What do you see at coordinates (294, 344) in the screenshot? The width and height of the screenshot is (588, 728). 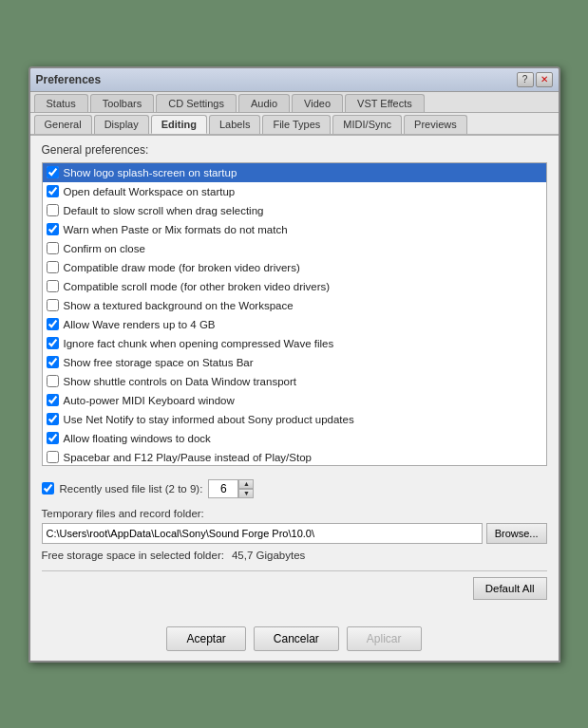 I see `list-item: Ignore fact chunk when opening compresse…` at bounding box center [294, 344].